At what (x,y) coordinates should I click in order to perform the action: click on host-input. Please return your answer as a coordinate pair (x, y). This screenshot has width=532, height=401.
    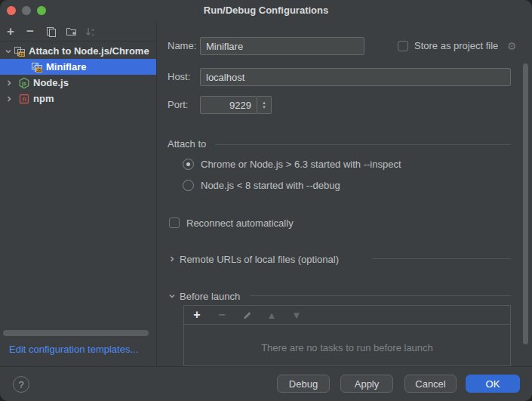
    Looking at the image, I should click on (355, 77).